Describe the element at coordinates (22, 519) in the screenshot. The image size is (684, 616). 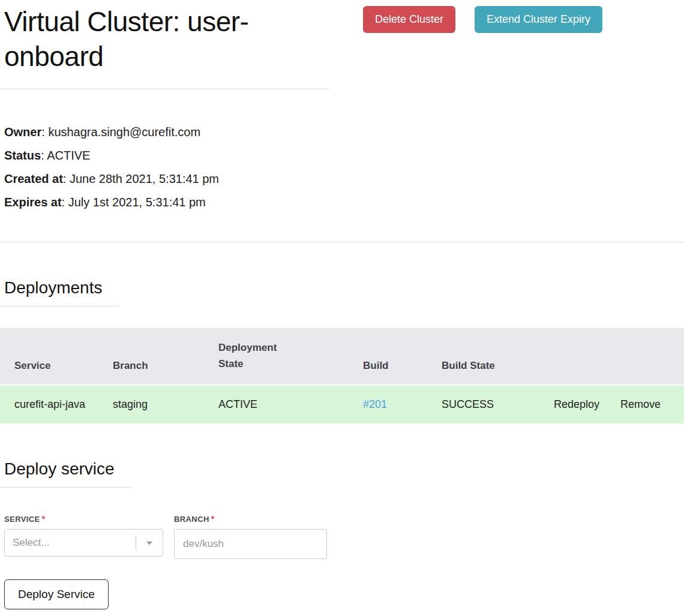
I see `service-label-text: SERVICE` at that location.